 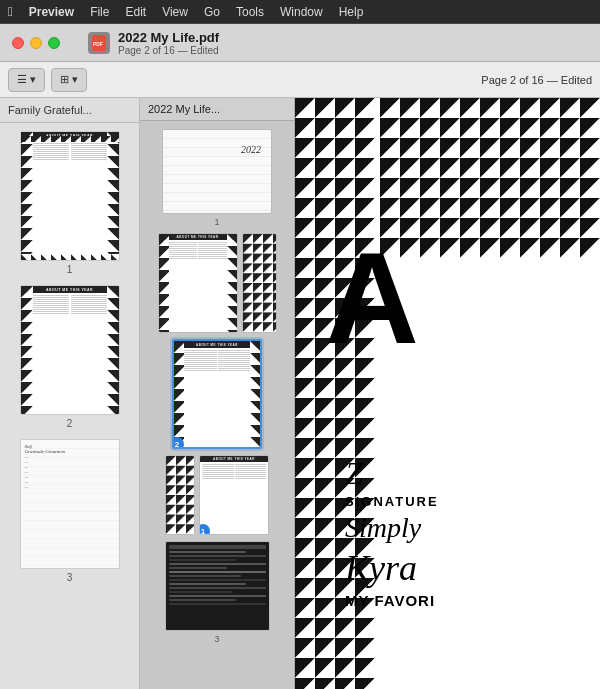 I want to click on page-thumbnail-3: SelfGratitude Greatness.................…, so click(x=70, y=504).